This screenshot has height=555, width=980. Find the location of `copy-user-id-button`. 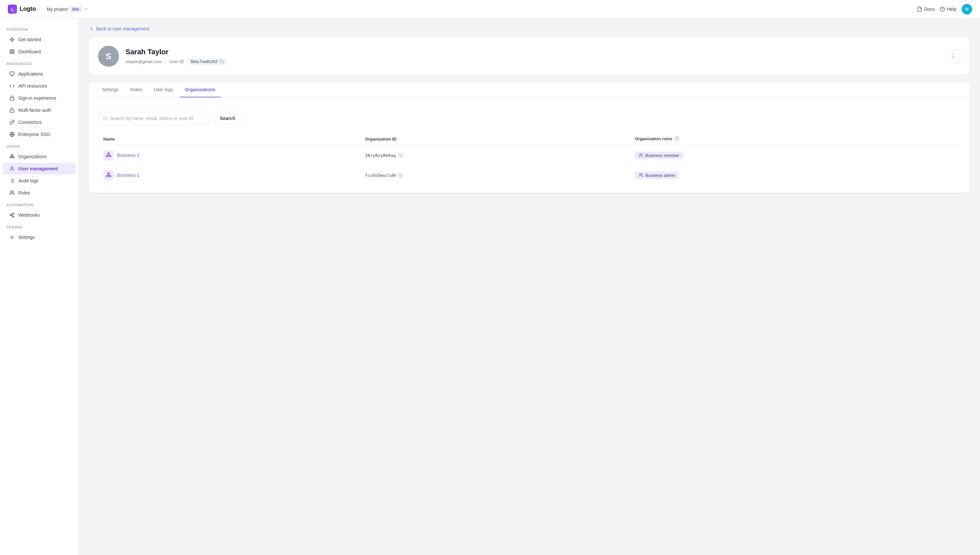

copy-user-id-button is located at coordinates (221, 62).